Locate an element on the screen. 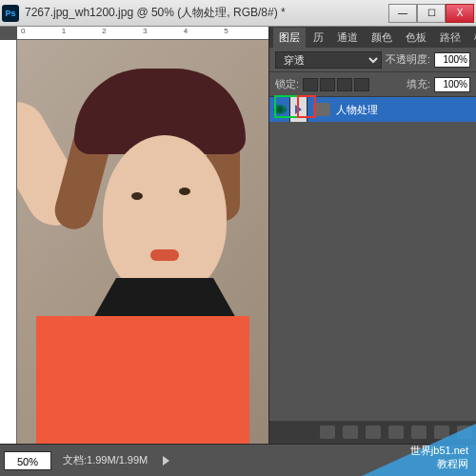  annotation-red-box is located at coordinates (307, 107).